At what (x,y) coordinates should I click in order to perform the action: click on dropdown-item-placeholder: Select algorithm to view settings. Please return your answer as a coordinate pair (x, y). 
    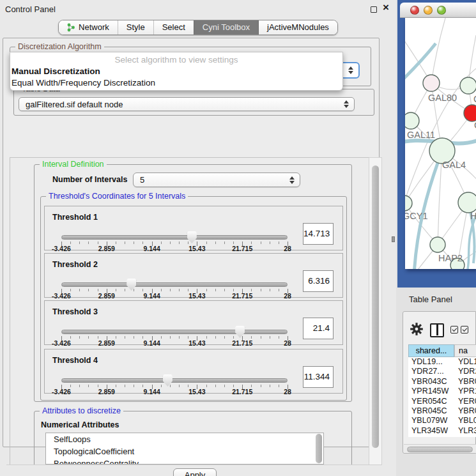
    Looking at the image, I should click on (176, 60).